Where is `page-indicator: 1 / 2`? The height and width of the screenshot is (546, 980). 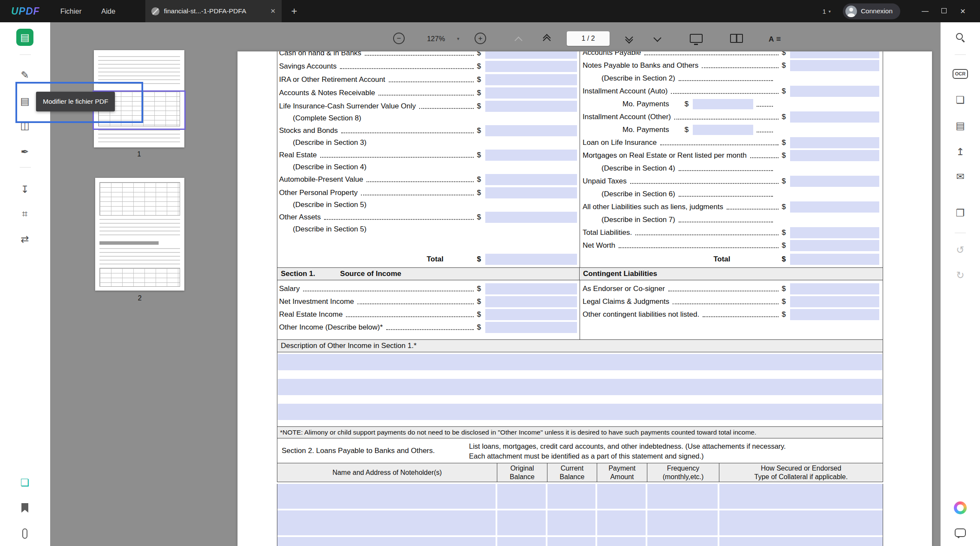
page-indicator: 1 / 2 is located at coordinates (588, 39).